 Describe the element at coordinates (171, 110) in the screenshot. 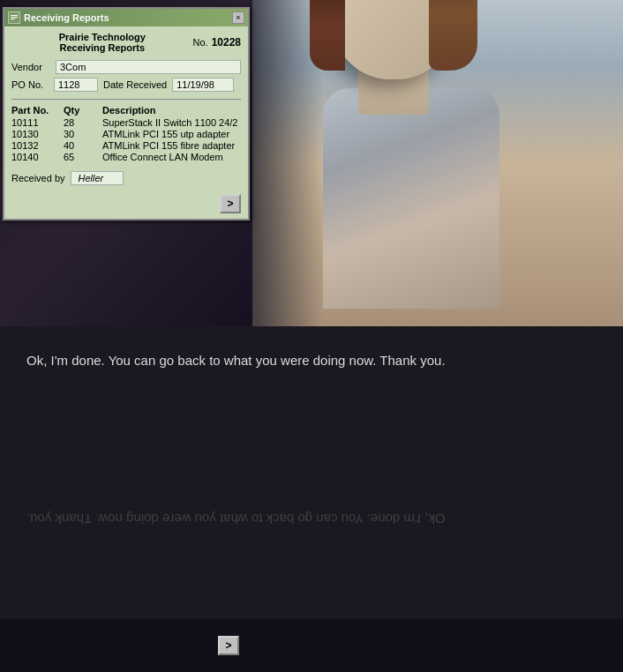

I see `col-desc: Description` at that location.